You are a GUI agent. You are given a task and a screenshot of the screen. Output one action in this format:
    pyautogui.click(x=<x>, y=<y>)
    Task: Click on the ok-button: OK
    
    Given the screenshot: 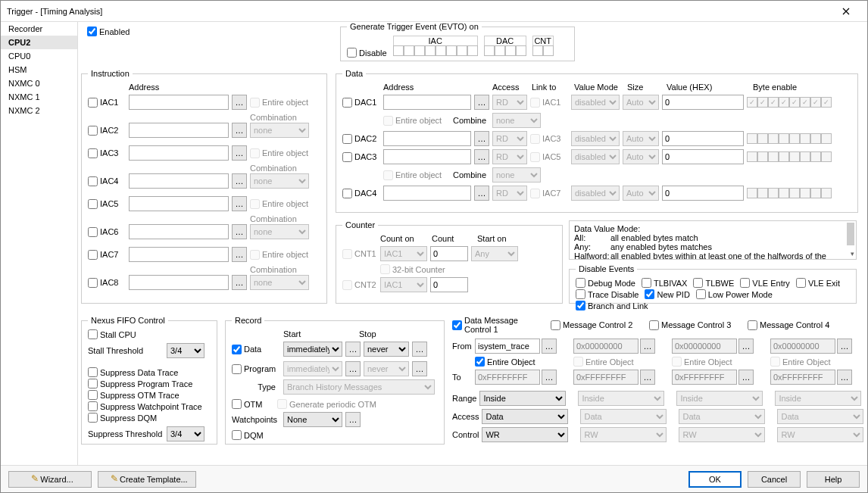 What is the action you would take?
    pyautogui.click(x=715, y=479)
    